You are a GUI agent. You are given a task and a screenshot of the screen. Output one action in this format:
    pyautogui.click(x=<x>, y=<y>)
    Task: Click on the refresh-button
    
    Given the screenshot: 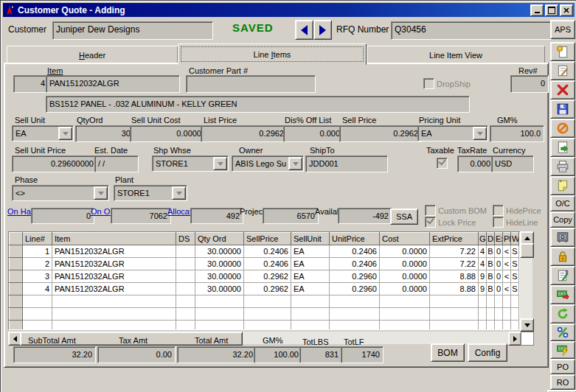 What is the action you would take?
    pyautogui.click(x=563, y=314)
    